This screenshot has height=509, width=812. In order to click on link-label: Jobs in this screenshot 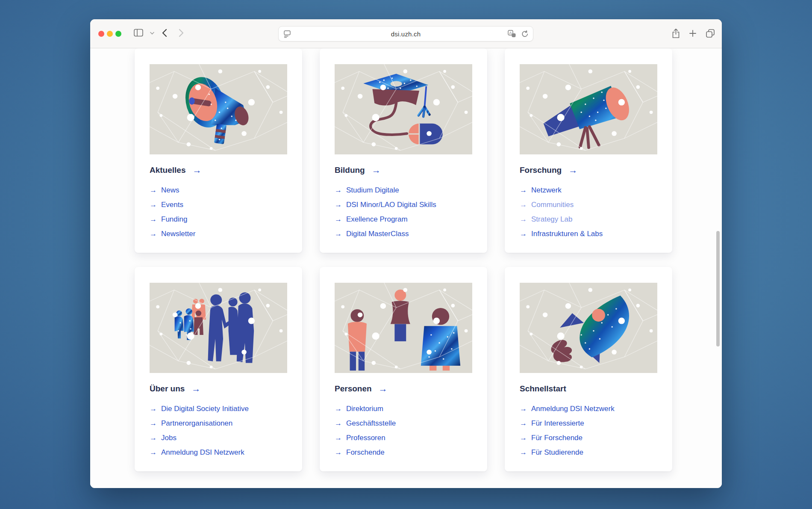, I will do `click(169, 438)`.